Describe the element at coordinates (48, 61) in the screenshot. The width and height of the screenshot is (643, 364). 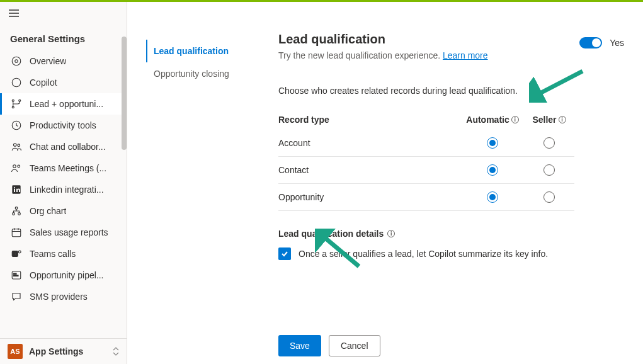
I see `nav-label: Overview` at that location.